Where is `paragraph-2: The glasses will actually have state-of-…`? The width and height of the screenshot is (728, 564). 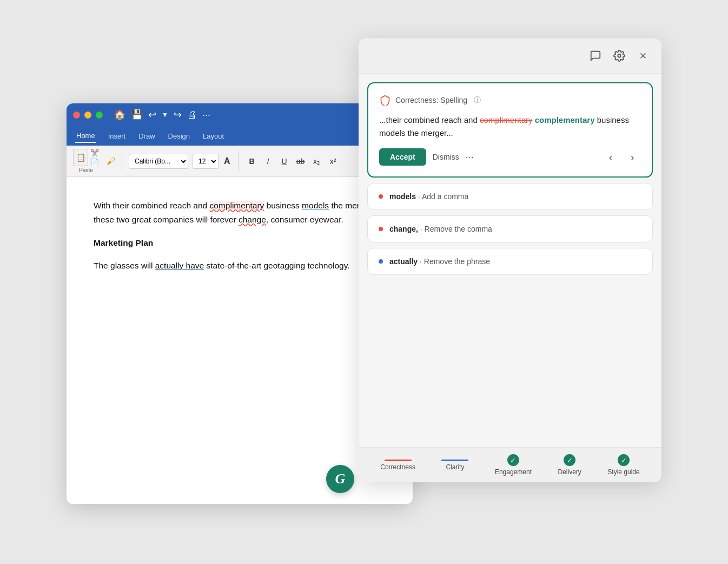
paragraph-2: The glasses will actually have state-of-… is located at coordinates (240, 266).